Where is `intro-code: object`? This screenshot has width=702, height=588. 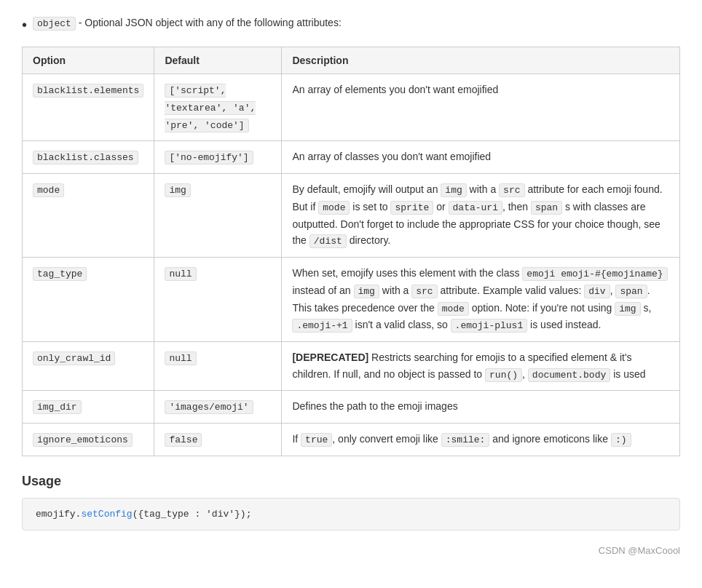 intro-code: object is located at coordinates (54, 23).